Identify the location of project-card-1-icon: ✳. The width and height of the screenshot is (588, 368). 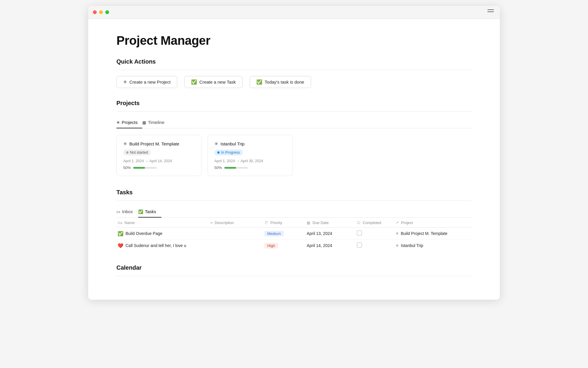
(125, 144).